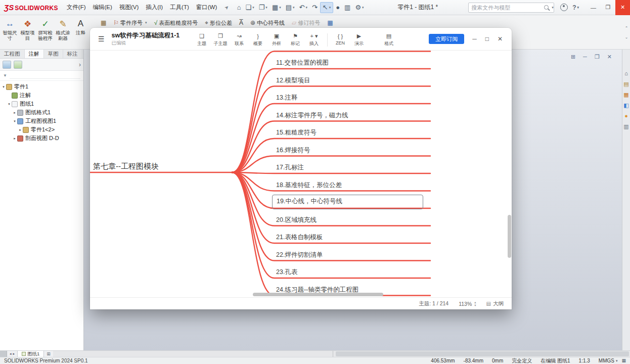 The height and width of the screenshot is (364, 630). Describe the element at coordinates (41, 139) in the screenshot. I see `tree-item: ▸剖面视图 D-D` at that location.